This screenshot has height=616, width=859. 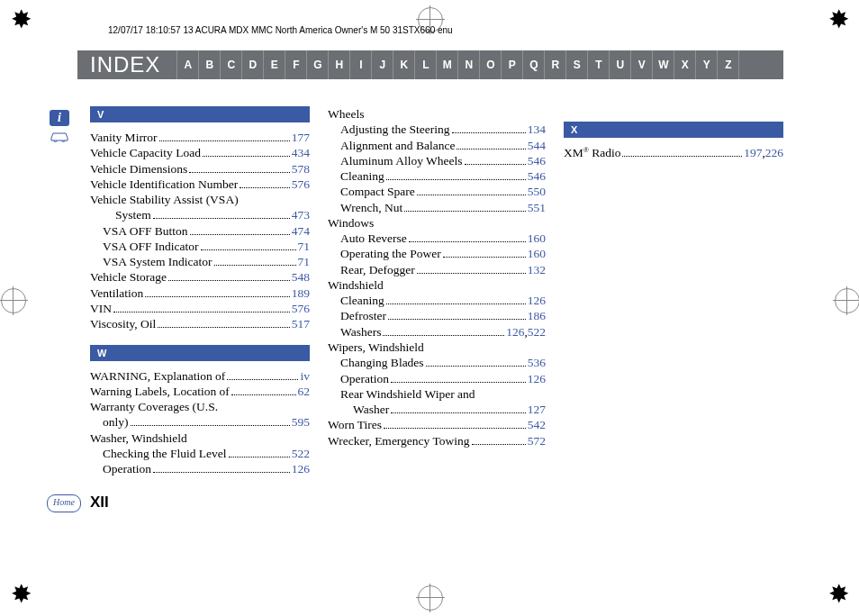 I want to click on index-entry-label: Cleaning, so click(x=362, y=177).